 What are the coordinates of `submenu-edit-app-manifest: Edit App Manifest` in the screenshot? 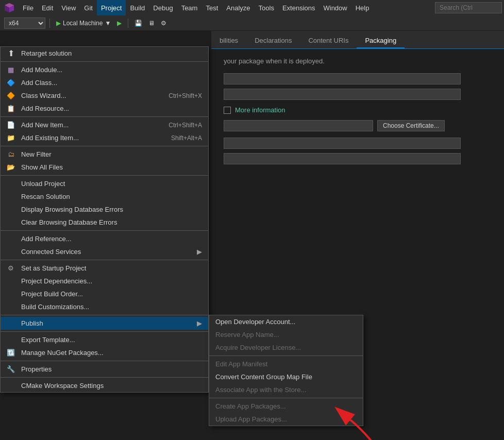 It's located at (286, 364).